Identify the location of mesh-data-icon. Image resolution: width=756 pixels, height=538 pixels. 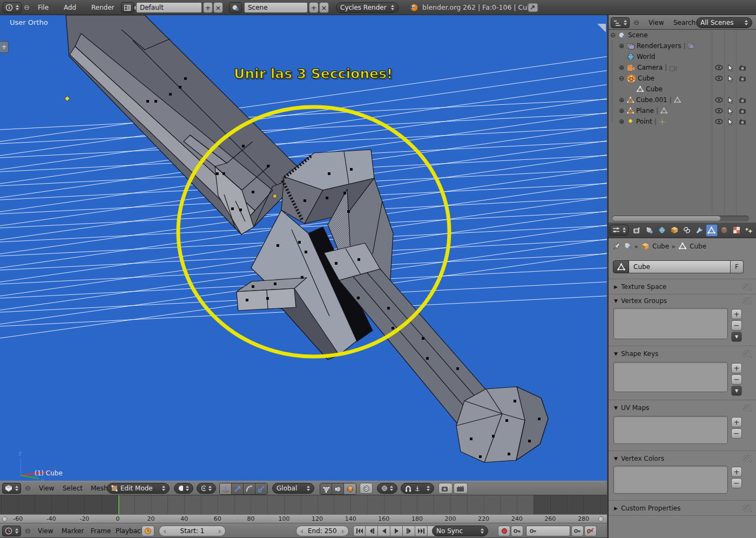
(683, 246).